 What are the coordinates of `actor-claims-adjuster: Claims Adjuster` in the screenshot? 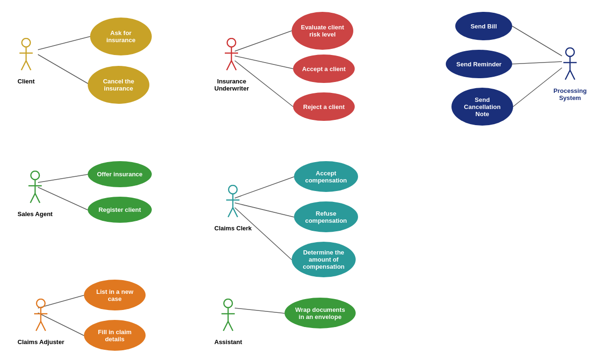 It's located at (41, 322).